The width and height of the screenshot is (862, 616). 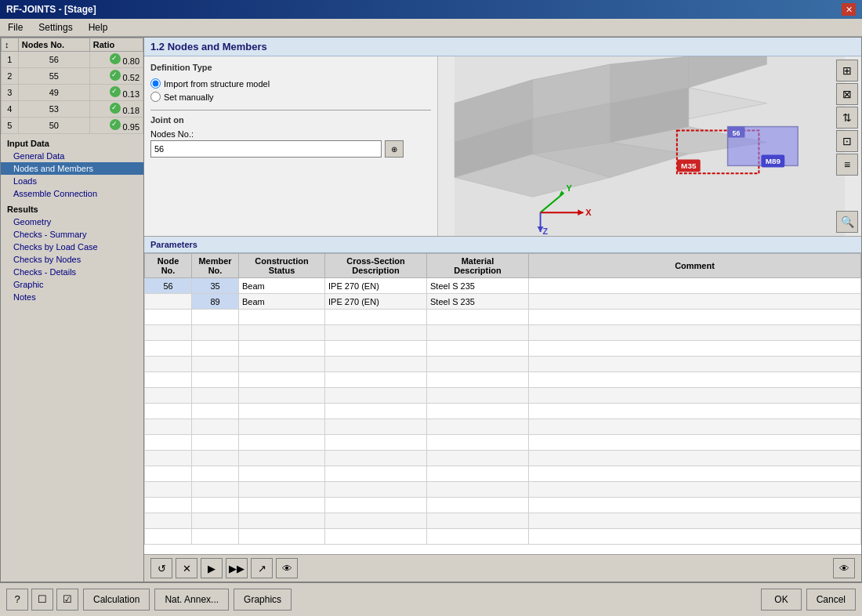 What do you see at coordinates (394, 149) in the screenshot?
I see `nodes-no-picker-button: ⊕` at bounding box center [394, 149].